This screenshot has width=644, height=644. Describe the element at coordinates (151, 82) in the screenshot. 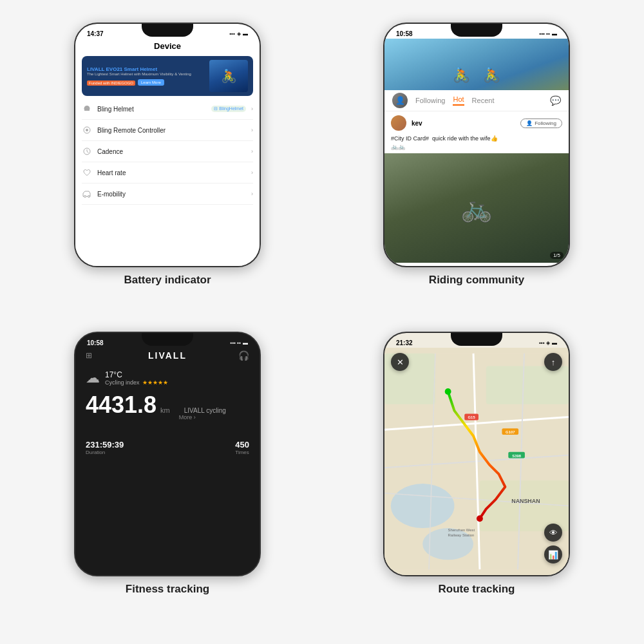

I see `learn-more-btn: Learn More` at that location.